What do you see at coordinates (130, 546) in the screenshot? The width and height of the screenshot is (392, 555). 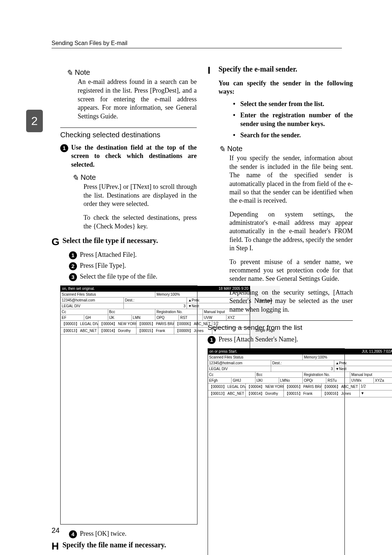 I see `step-title: Specify the file name if necessary.` at bounding box center [130, 546].